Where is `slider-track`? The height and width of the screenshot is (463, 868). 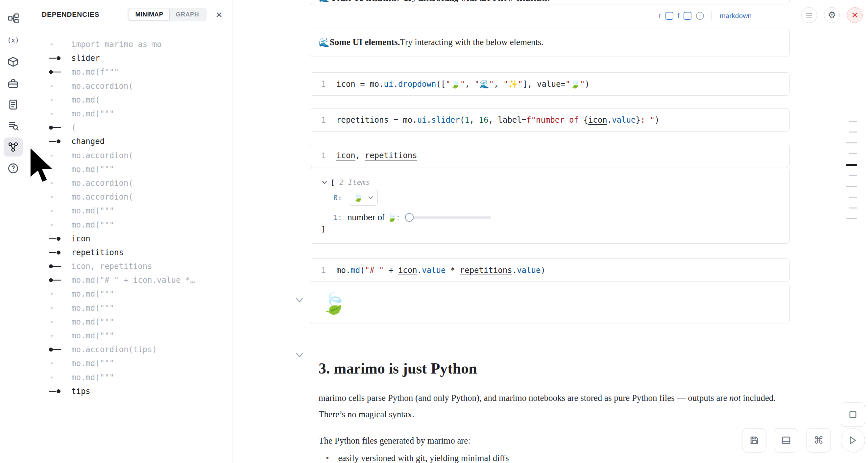 slider-track is located at coordinates (448, 218).